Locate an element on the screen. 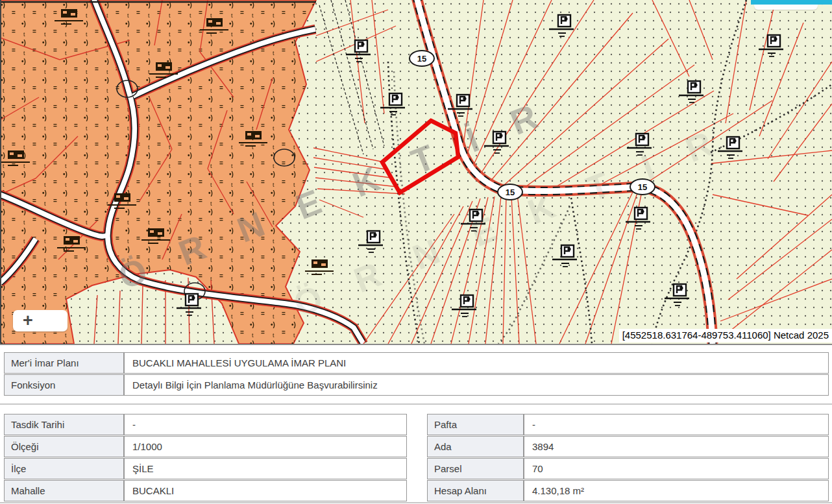 This screenshot has height=504, width=832. row-value: Detaylı Bilgi İçin Planlama Müdürlüğüne … is located at coordinates (476, 385).